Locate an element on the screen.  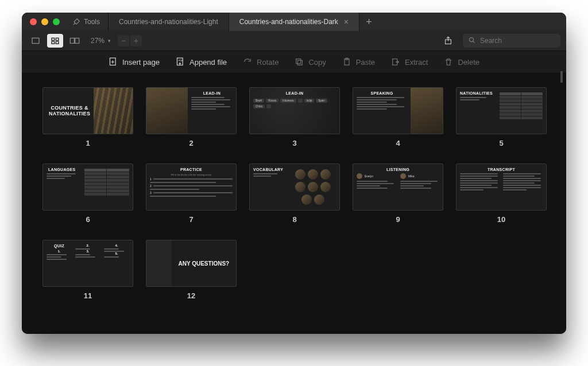
tab-label: Countries-and-nationalities-Dark is located at coordinates (289, 22).